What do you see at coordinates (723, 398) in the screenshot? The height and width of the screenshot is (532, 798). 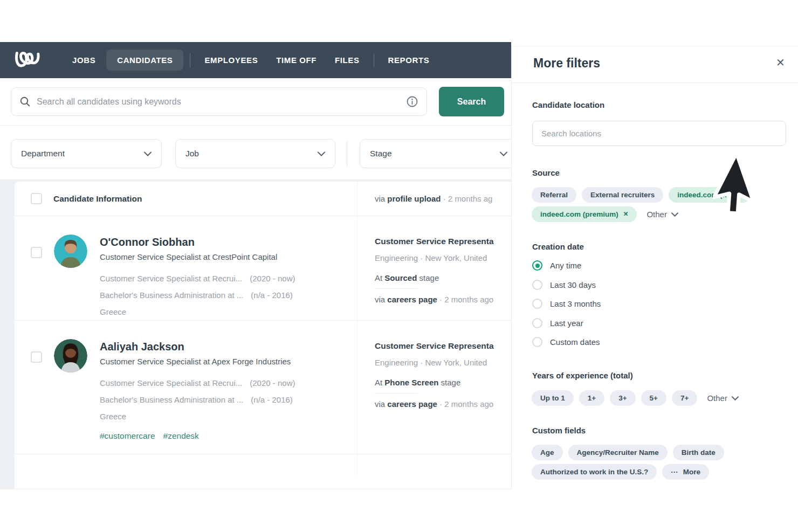 I see `experience-other-dropdown: Other` at bounding box center [723, 398].